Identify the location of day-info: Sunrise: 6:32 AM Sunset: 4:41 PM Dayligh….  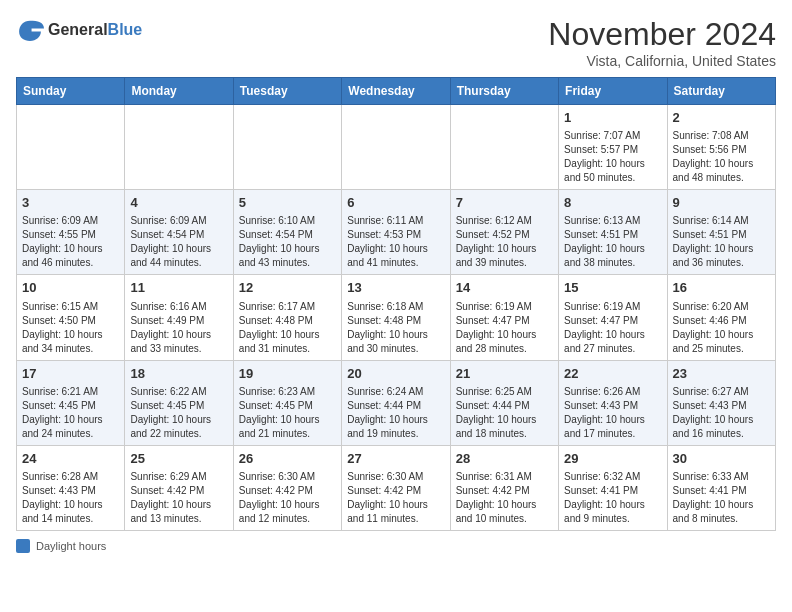
(612, 498).